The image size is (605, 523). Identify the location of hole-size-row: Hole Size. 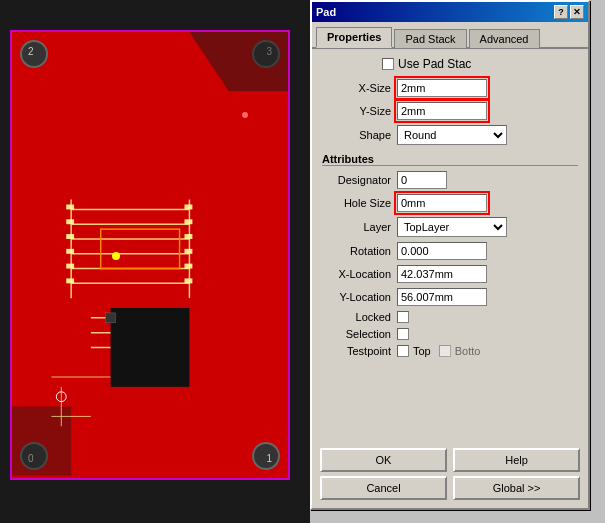
(450, 203).